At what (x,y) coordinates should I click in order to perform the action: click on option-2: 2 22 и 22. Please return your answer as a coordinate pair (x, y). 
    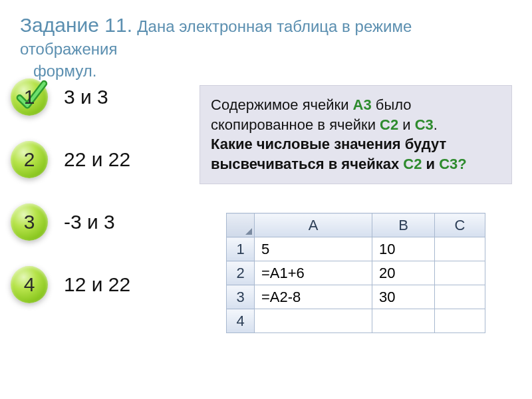
    Looking at the image, I should click on (94, 160).